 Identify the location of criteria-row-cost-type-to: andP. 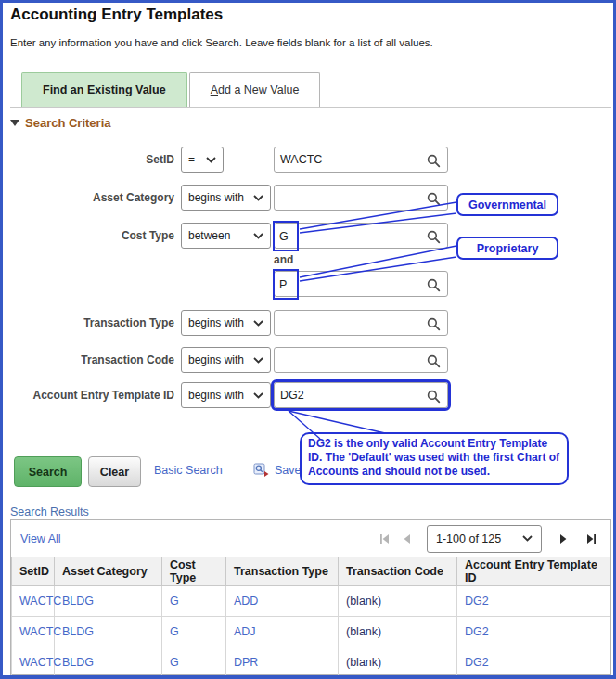
(225, 284).